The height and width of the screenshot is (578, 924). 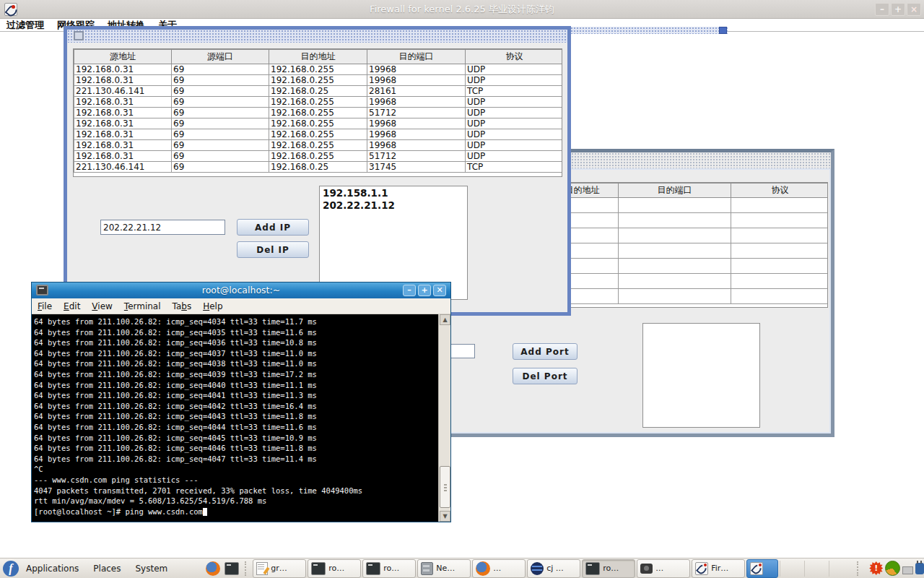 I want to click on terminal-menu-view: View, so click(x=102, y=306).